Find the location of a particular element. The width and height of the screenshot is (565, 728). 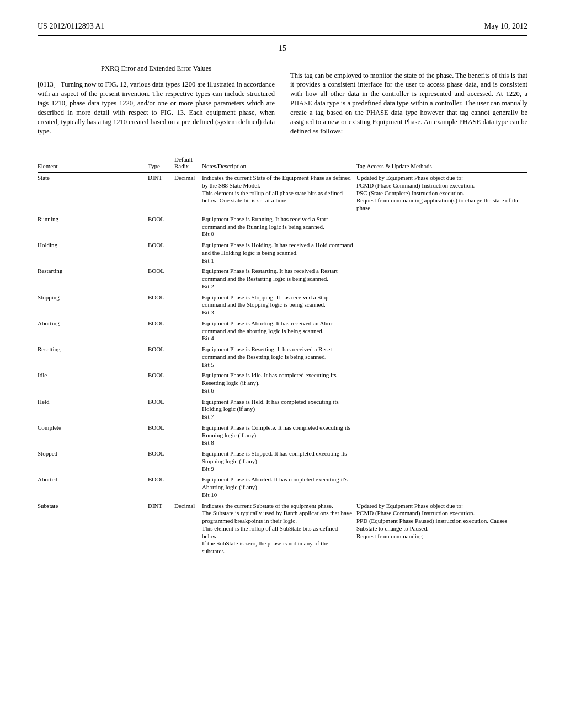

cell-notes: Equipment Phase is Stopping. It has rece… is located at coordinates (279, 306).